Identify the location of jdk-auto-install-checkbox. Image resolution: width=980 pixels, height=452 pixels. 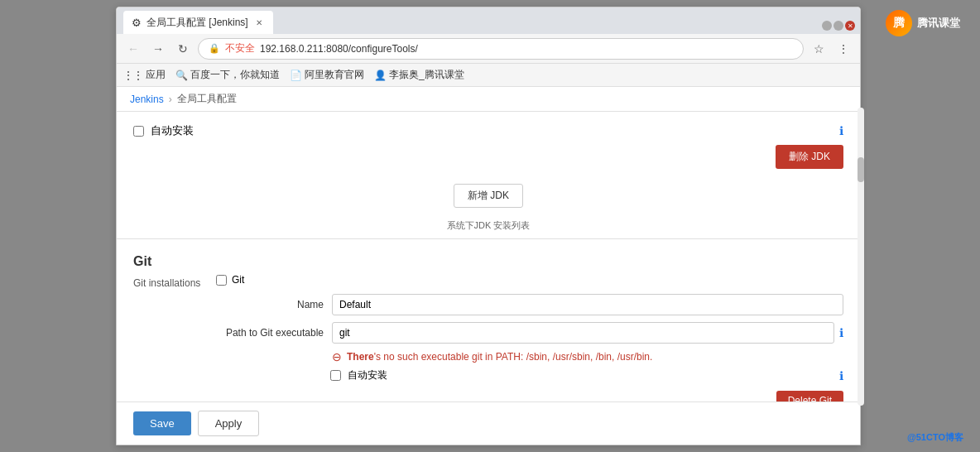
(139, 131).